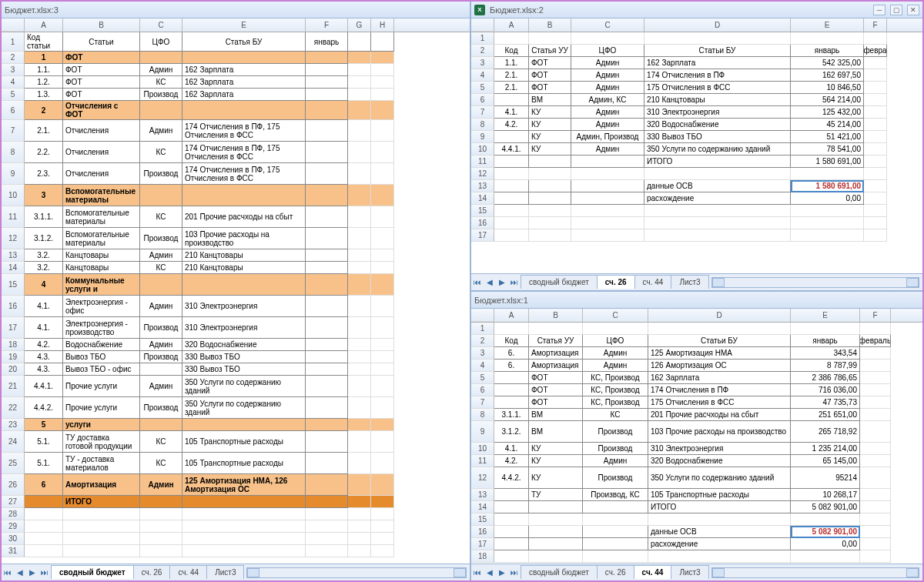 This screenshot has height=582, width=924. What do you see at coordinates (825, 415) in the screenshot?
I see `cell: 251 651,00` at bounding box center [825, 415].